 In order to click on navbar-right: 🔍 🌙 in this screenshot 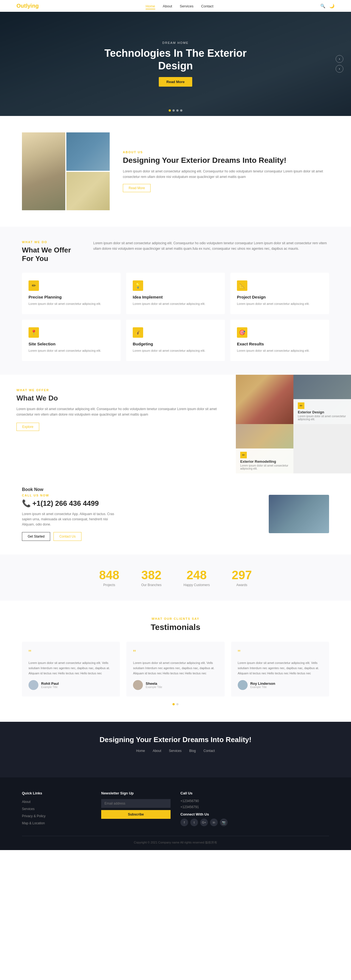, I will do `click(327, 6)`.